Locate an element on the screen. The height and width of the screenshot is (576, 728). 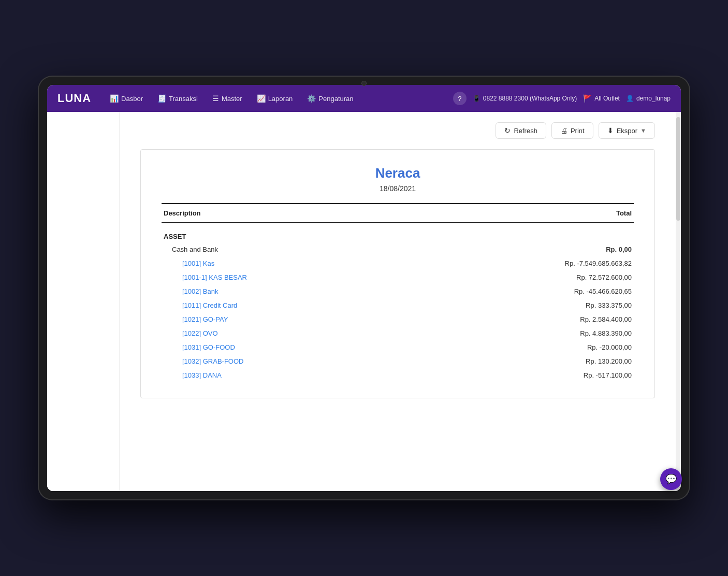
table-row: [1001-1] KAS BESAR Rp. 72.572.600,00 is located at coordinates (398, 278).